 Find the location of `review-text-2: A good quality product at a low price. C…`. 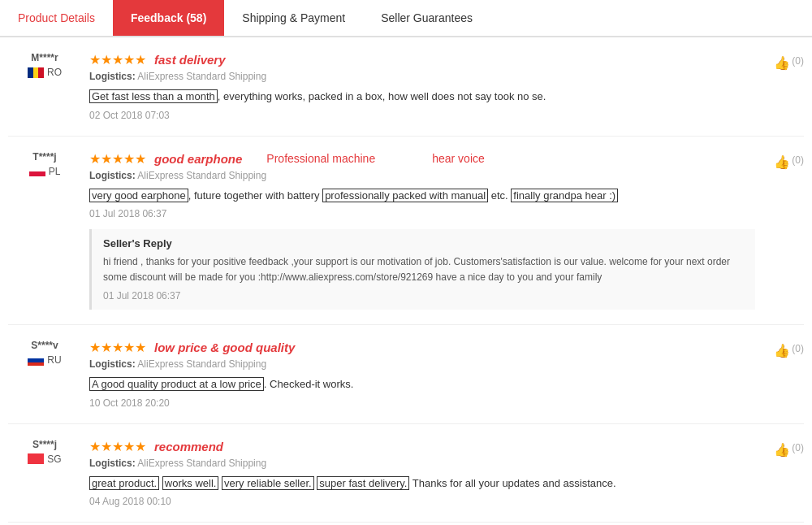

review-text-2: A good quality product at a low price. C… is located at coordinates (422, 384).